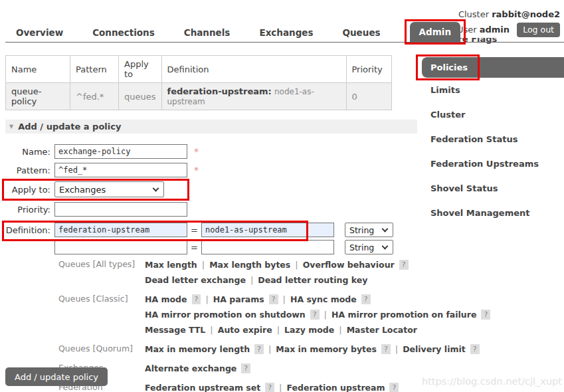 The height and width of the screenshot is (392, 564). I want to click on helper-link-max-length: Max length, so click(171, 264).